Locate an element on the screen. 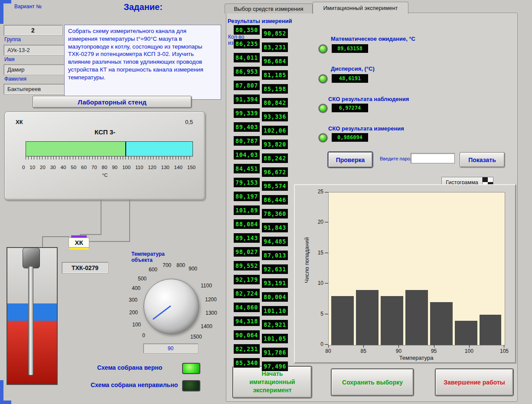 This screenshot has height=404, width=532. tab-instrument-selection: Выбор средств измерения is located at coordinates (269, 9).